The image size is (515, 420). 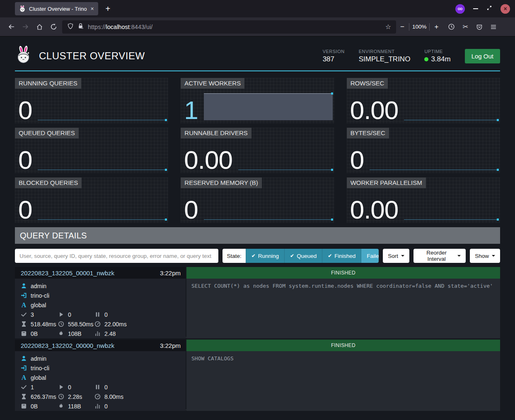 What do you see at coordinates (32, 387) in the screenshot?
I see `completed-splits: 1` at bounding box center [32, 387].